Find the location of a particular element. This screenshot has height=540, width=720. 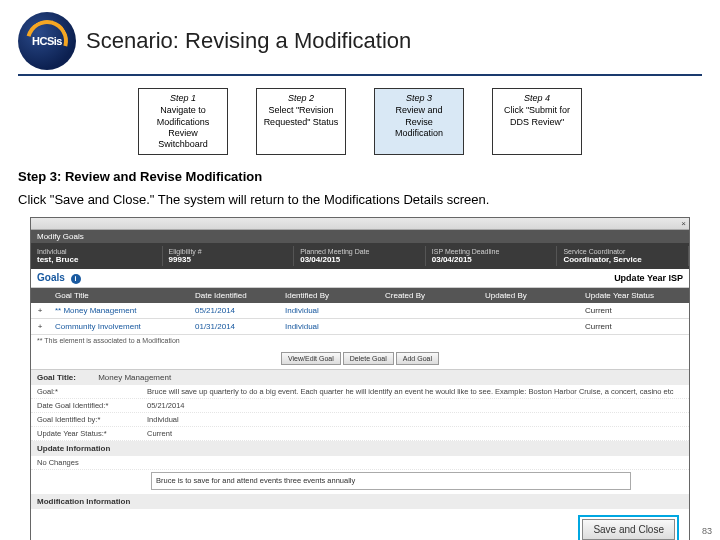

context-cell: Service CoordinatorCoordinator, Service is located at coordinates (623, 256).